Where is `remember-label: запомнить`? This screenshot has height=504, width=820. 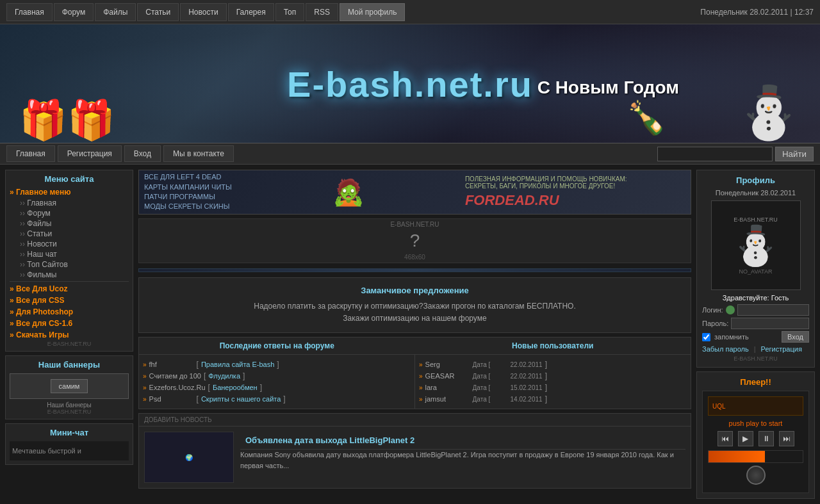
remember-label: запомнить is located at coordinates (732, 337).